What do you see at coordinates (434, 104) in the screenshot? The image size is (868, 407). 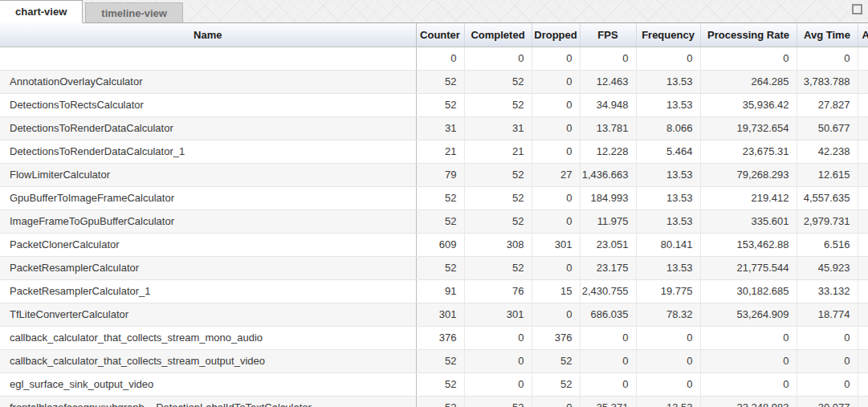 I see `table-row: DetectionsToRectsCalculator5252034.94813…` at bounding box center [434, 104].